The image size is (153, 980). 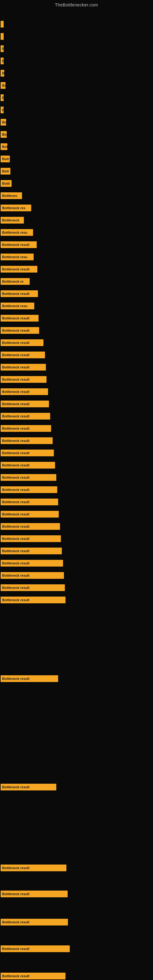 What do you see at coordinates (12, 220) in the screenshot?
I see `bar-label: Bottleneck` at bounding box center [12, 220].